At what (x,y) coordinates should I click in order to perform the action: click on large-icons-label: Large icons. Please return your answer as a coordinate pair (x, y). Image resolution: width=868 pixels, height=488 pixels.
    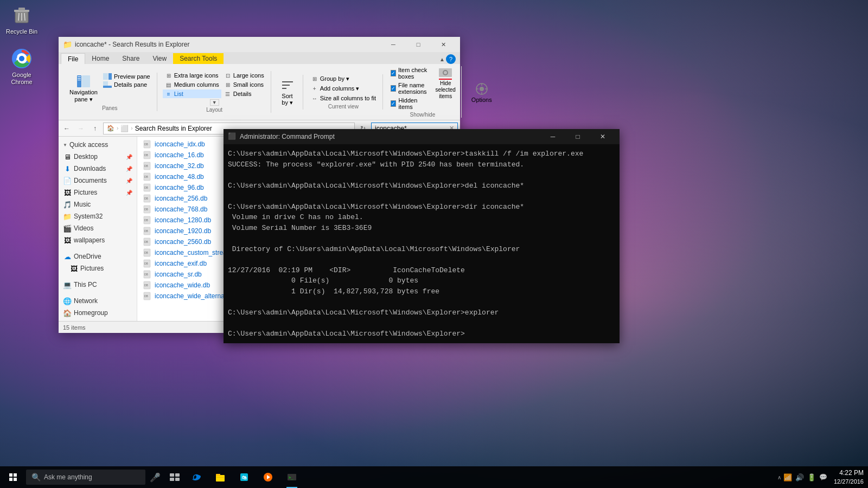
    Looking at the image, I should click on (248, 75).